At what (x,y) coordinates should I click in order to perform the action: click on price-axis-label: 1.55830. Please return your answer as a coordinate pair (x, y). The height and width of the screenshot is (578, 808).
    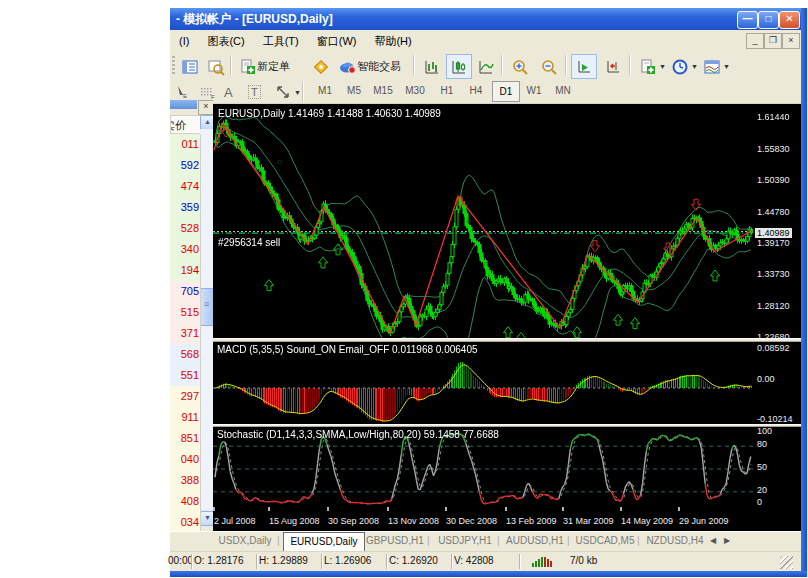
    Looking at the image, I should click on (774, 149).